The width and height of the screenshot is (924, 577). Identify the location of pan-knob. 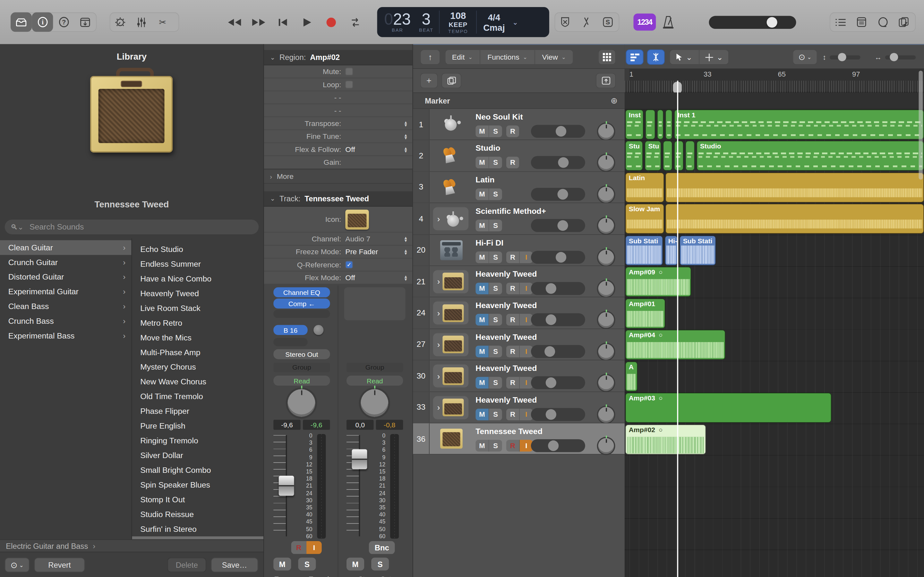
(374, 403).